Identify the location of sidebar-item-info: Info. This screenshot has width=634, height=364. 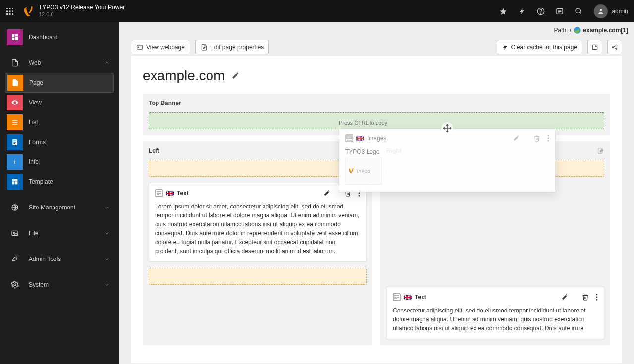
(59, 162).